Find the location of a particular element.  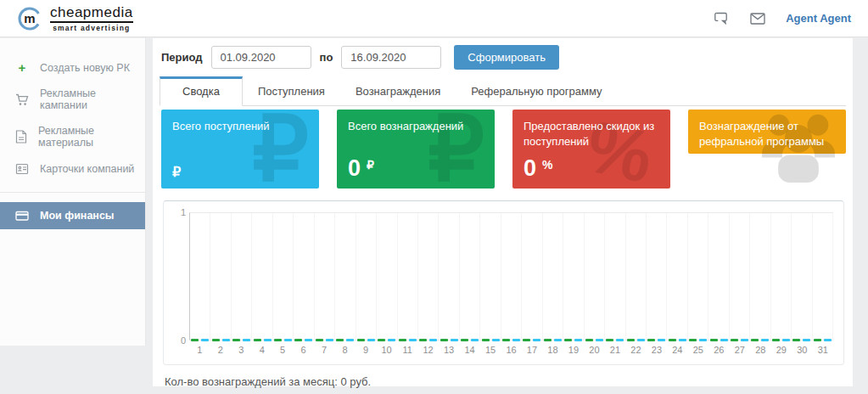

period-to-label: по is located at coordinates (327, 58).